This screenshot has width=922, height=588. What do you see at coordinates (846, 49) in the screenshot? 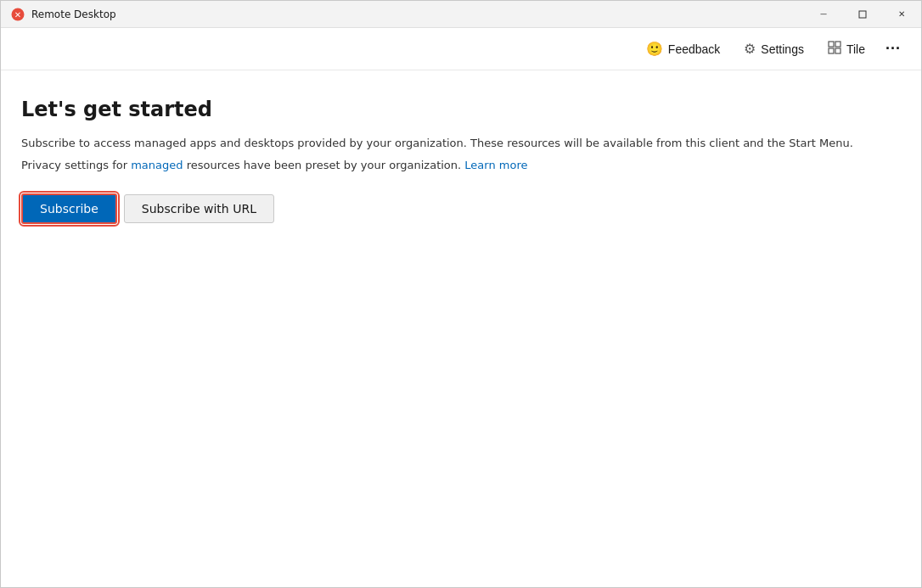
I see `tile-button: Tile` at bounding box center [846, 49].